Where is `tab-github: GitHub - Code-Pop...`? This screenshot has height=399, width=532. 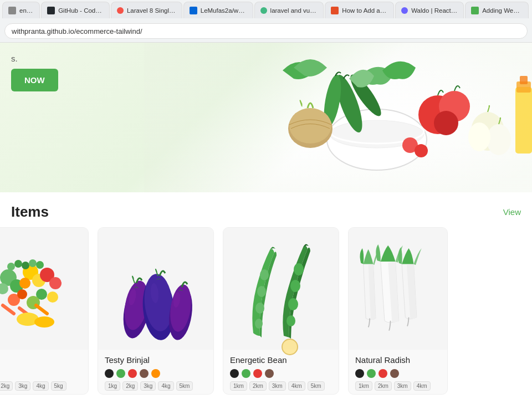
tab-github: GitHub - Code-Pop... is located at coordinates (75, 10).